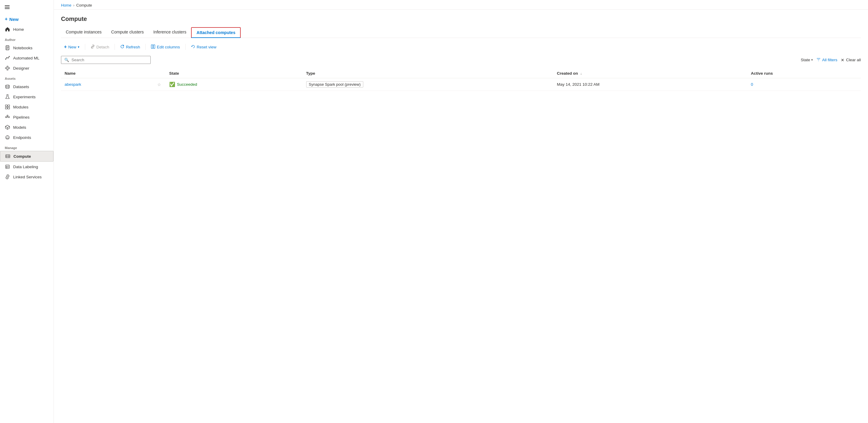 Image resolution: width=868 pixels, height=423 pixels. Describe the element at coordinates (428, 73) in the screenshot. I see `col-header-type: Type` at that location.